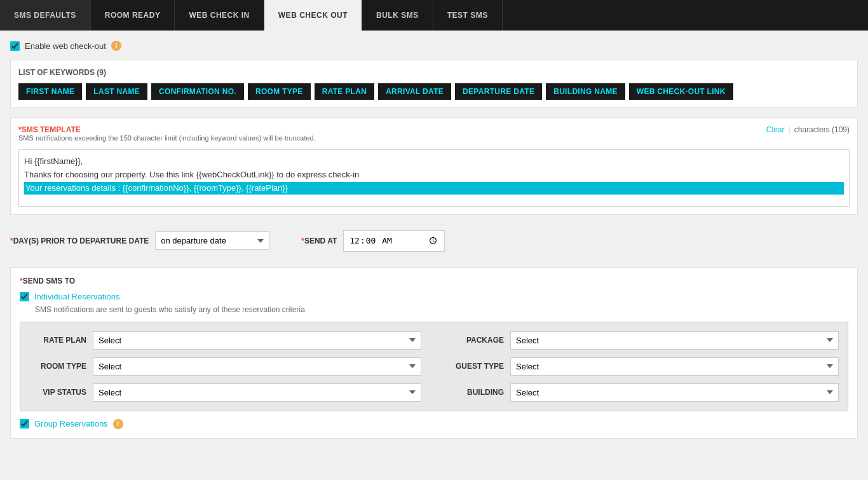 This screenshot has height=480, width=868. I want to click on top-navigation: SMS DEFAULTS ROOM READY WEB CHECK IN WEB…, so click(434, 15).